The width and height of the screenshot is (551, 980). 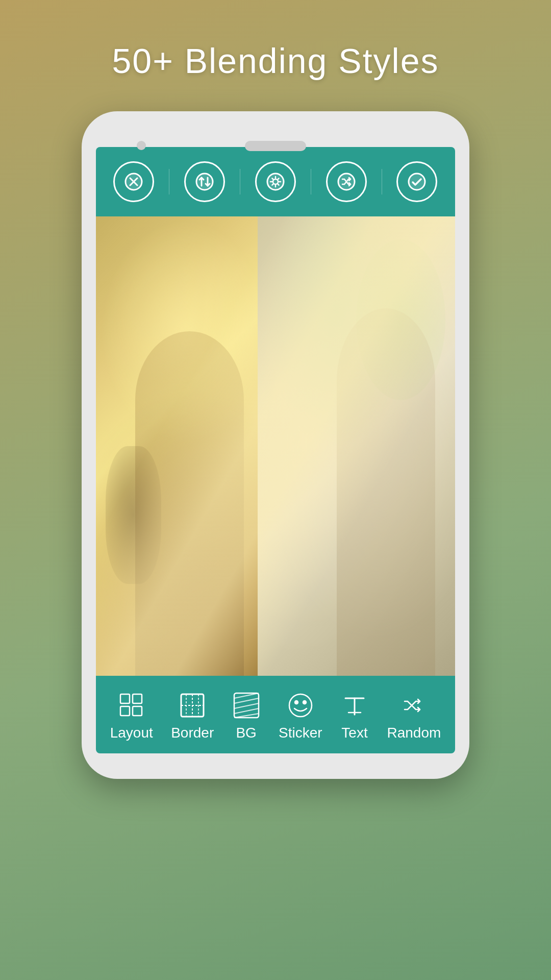 What do you see at coordinates (414, 733) in the screenshot?
I see `random-label: Random` at bounding box center [414, 733].